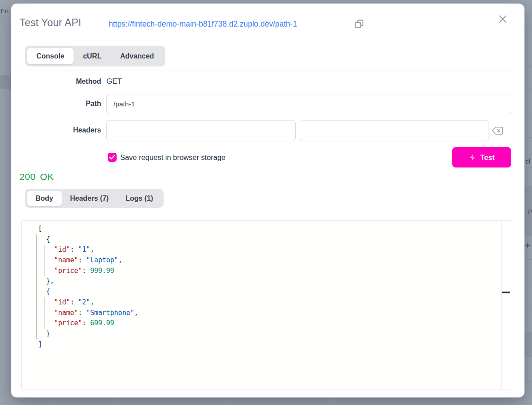 This screenshot has height=405, width=532. What do you see at coordinates (530, 212) in the screenshot?
I see `backdrop-text-fragment: P` at bounding box center [530, 212].